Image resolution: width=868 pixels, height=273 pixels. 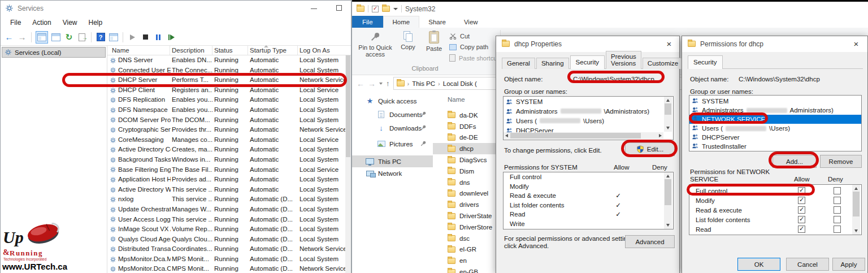 What do you see at coordinates (775, 128) in the screenshot?
I see `group-row: Users ( \Users)` at bounding box center [775, 128].